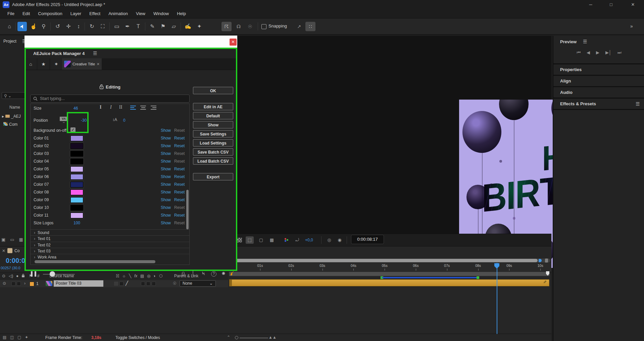 The height and width of the screenshot is (341, 644). Describe the element at coordinates (110, 233) in the screenshot. I see `expander-sound: ›Sound` at that location.